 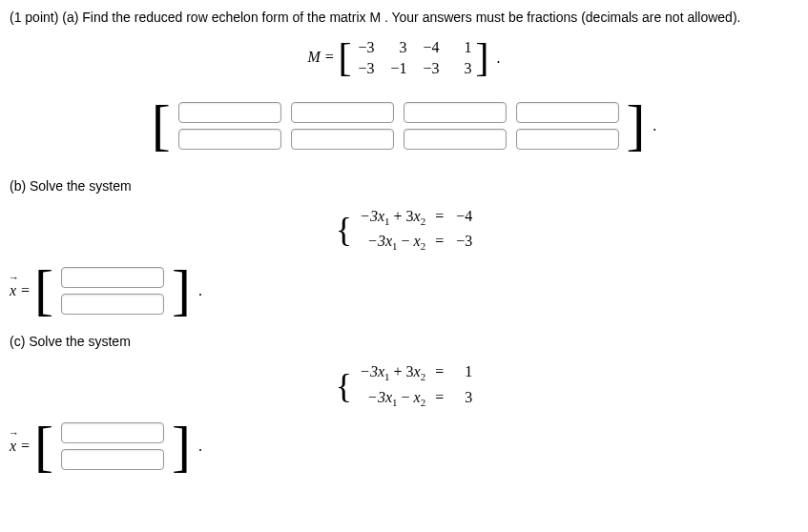 What do you see at coordinates (463, 373) in the screenshot?
I see `eq-rhs: 1` at bounding box center [463, 373].